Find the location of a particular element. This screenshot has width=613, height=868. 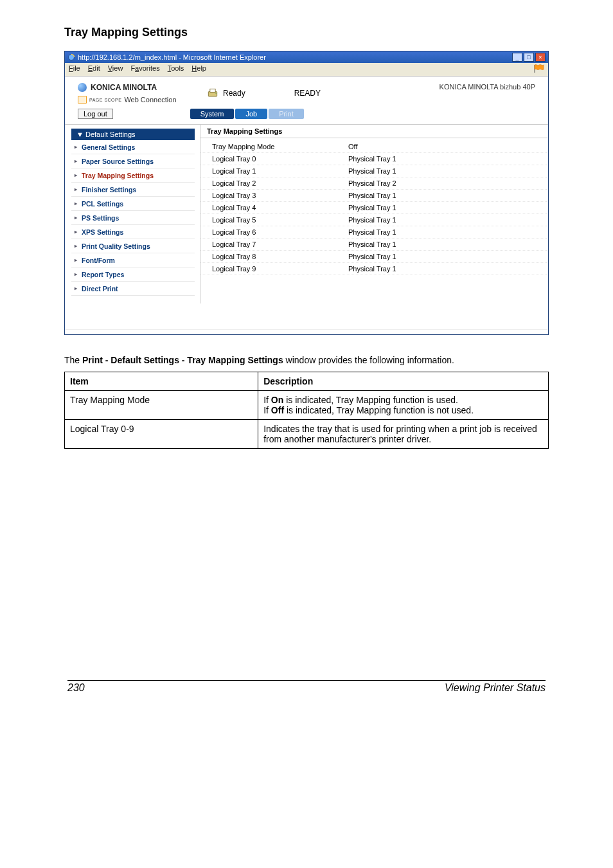

row-key: Logical Tray 9 is located at coordinates (274, 269).